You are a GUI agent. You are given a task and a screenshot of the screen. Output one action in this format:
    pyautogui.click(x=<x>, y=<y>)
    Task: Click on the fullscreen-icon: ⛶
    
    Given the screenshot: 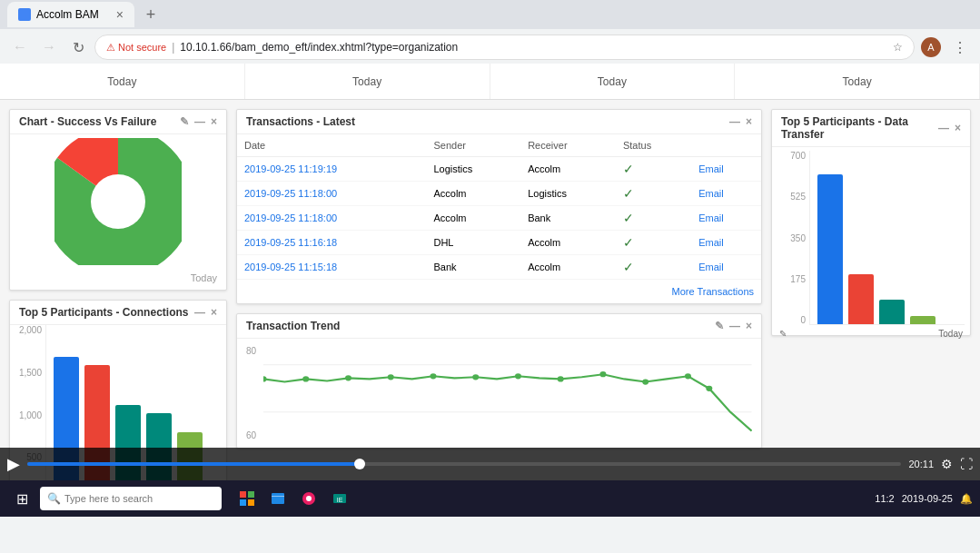 What is the action you would take?
    pyautogui.click(x=966, y=464)
    